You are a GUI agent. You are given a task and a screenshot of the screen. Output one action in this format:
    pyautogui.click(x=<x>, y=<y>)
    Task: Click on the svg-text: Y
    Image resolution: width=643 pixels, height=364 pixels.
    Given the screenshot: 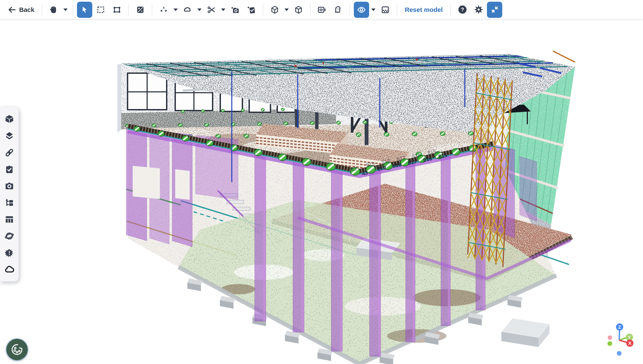 What is the action you would take?
    pyautogui.click(x=630, y=338)
    